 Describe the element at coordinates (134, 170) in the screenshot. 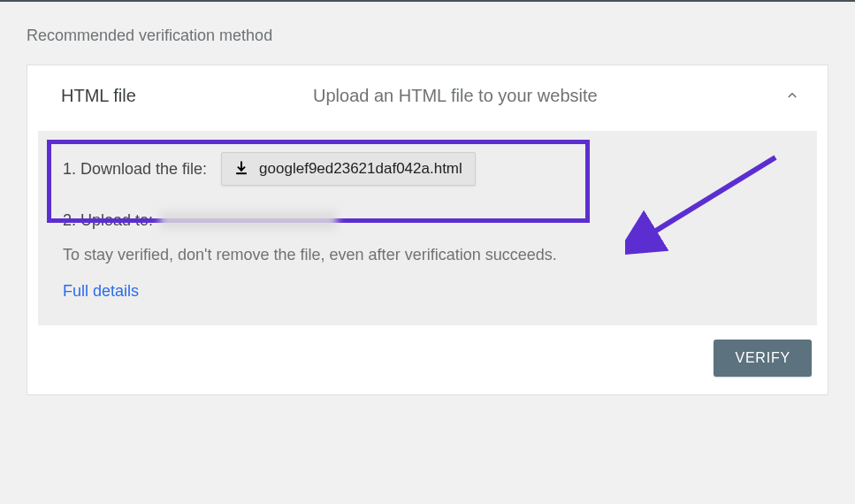

I see `step-1-label: 1. Download the file:` at that location.